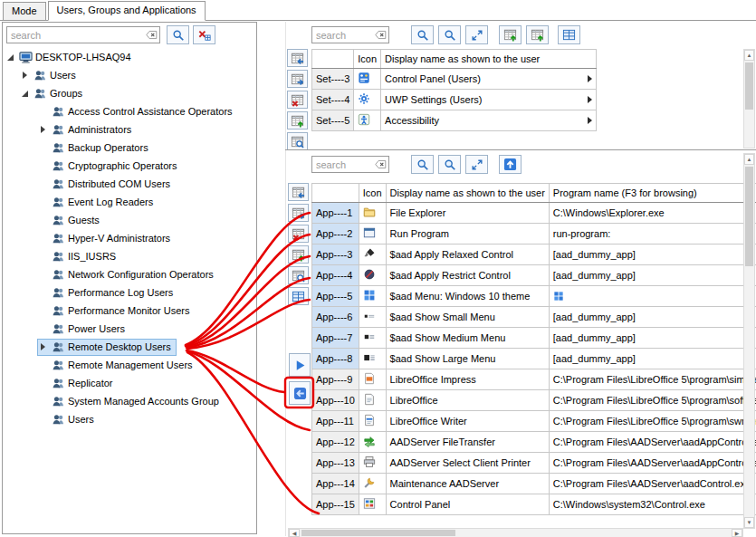 This screenshot has height=537, width=756. I want to click on app-row: App---13 AADServer Select Client Printer…, so click(534, 464).